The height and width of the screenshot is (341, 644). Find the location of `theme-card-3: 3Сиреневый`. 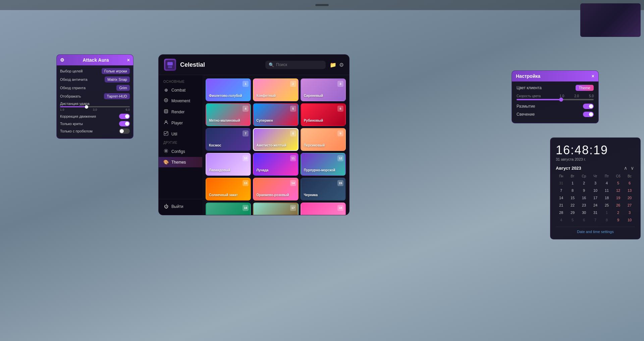

theme-card-3: 3Сиреневый is located at coordinates (323, 90).